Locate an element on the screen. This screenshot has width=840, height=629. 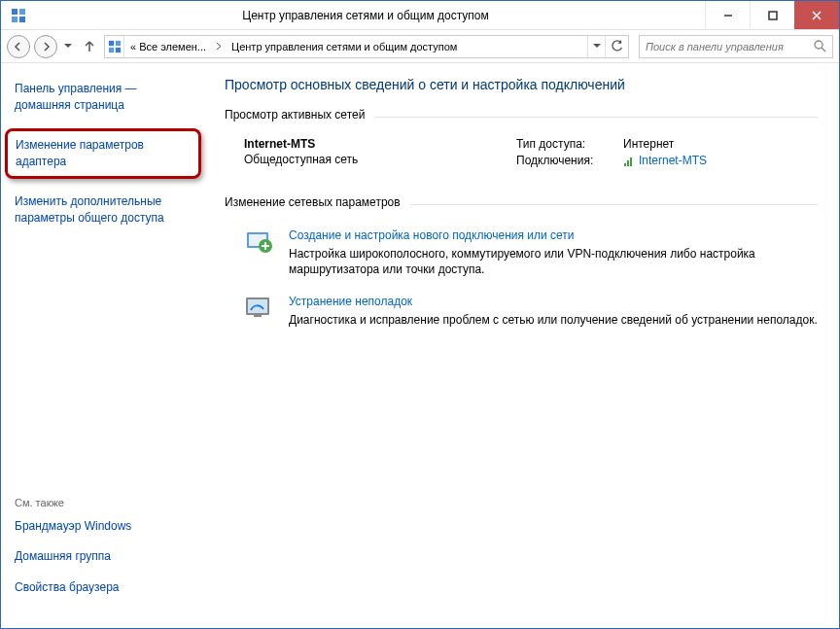
sidebar-browser-link: Свойства браузера is located at coordinates (104, 587).